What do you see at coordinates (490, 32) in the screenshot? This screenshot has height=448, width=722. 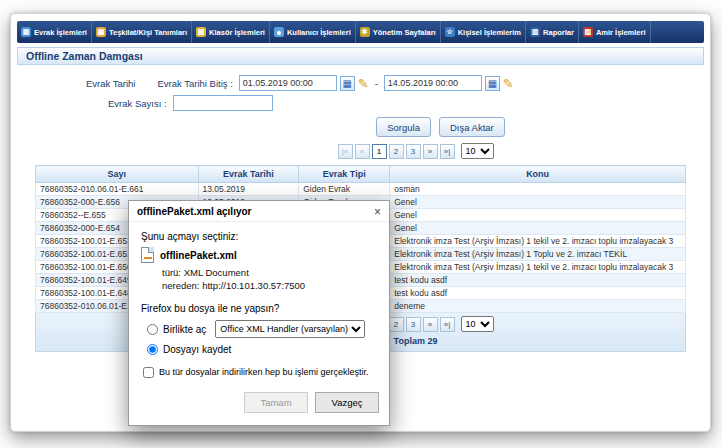 I see `tab-label: Kişisel İşlemlerim` at bounding box center [490, 32].